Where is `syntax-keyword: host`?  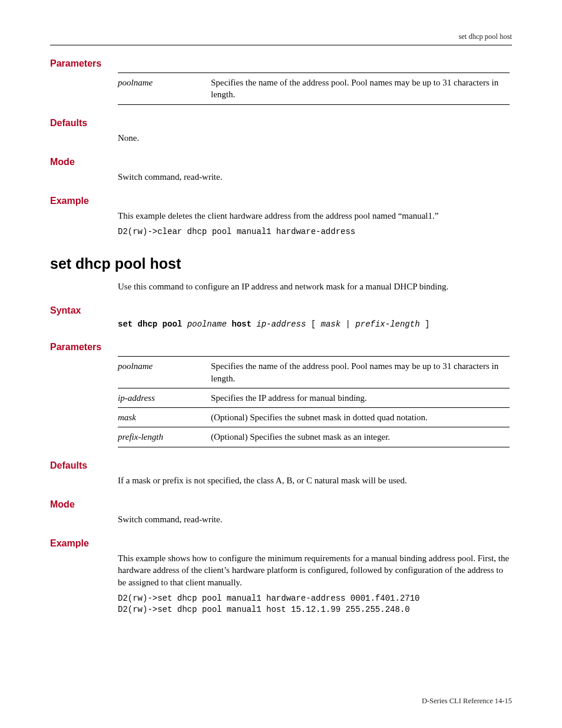
syntax-keyword: host is located at coordinates (242, 324).